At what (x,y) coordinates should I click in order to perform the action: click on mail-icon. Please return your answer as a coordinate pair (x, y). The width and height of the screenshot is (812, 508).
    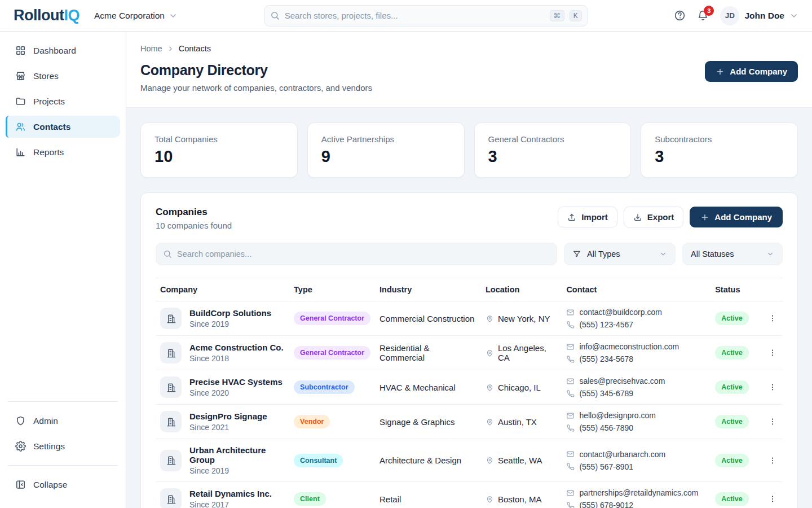
    Looking at the image, I should click on (571, 313).